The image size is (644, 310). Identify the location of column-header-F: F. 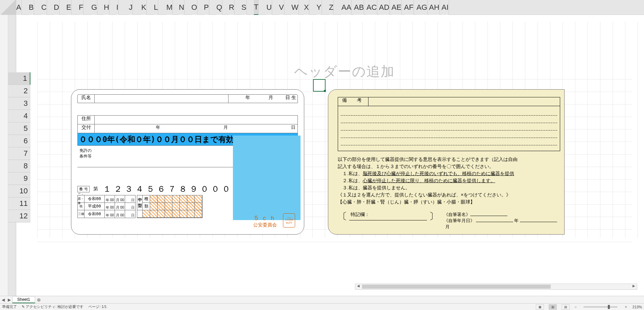
(81, 7).